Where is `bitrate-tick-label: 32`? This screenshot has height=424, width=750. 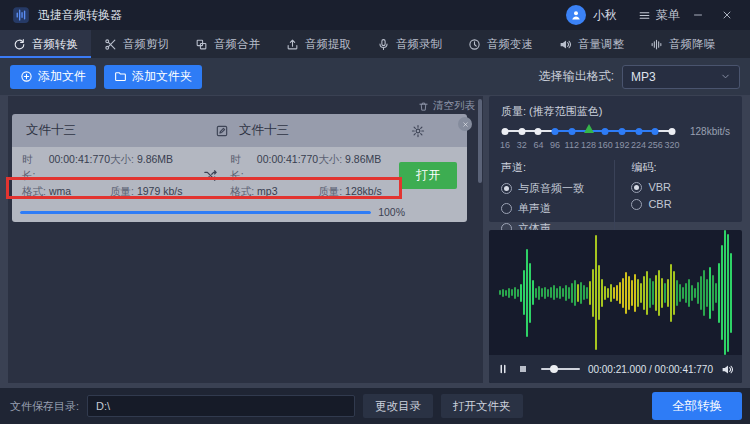 bitrate-tick-label: 32 is located at coordinates (522, 145).